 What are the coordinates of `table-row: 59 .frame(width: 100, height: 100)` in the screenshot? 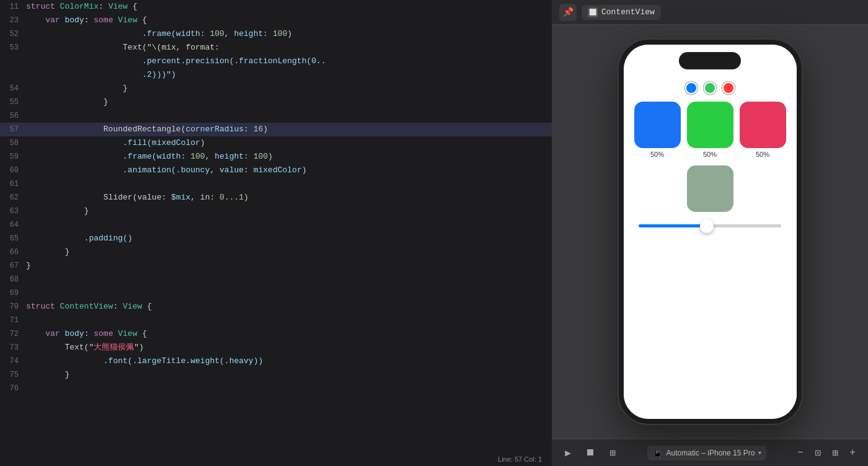 It's located at (276, 157).